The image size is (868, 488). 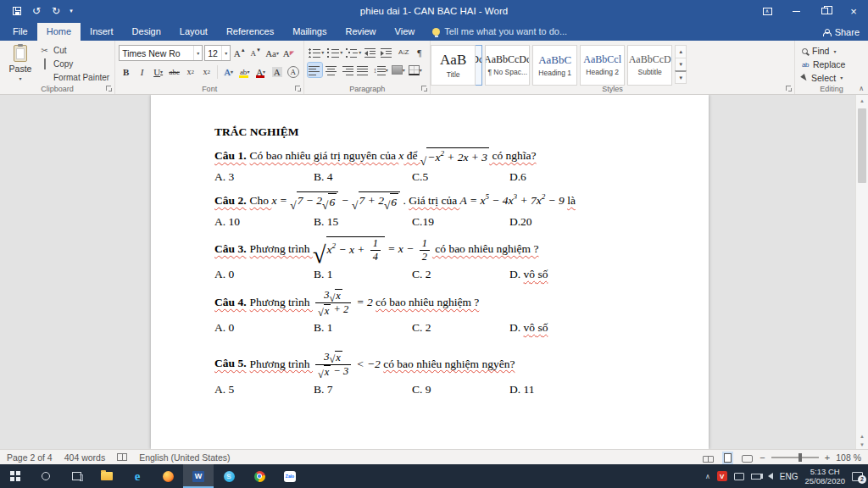 I want to click on shrink-font-button: A▼, so click(x=256, y=53).